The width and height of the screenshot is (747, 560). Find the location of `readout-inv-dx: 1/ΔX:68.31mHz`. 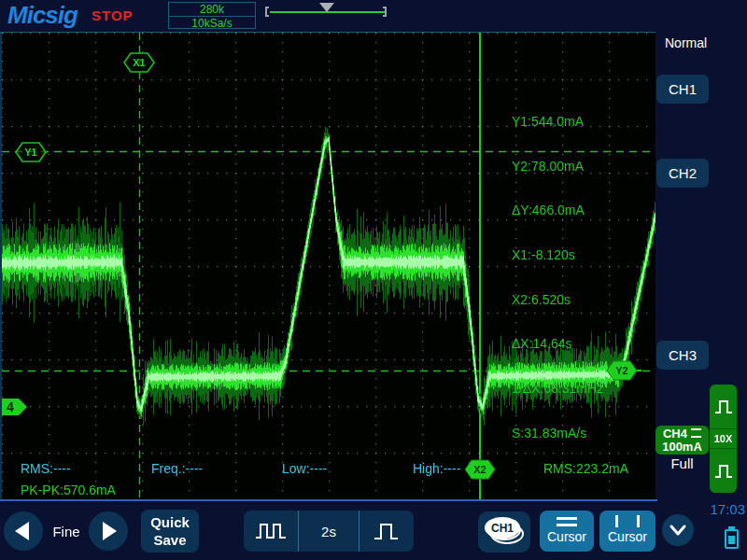

readout-inv-dx: 1/ΔX:68.31mHz is located at coordinates (557, 389).